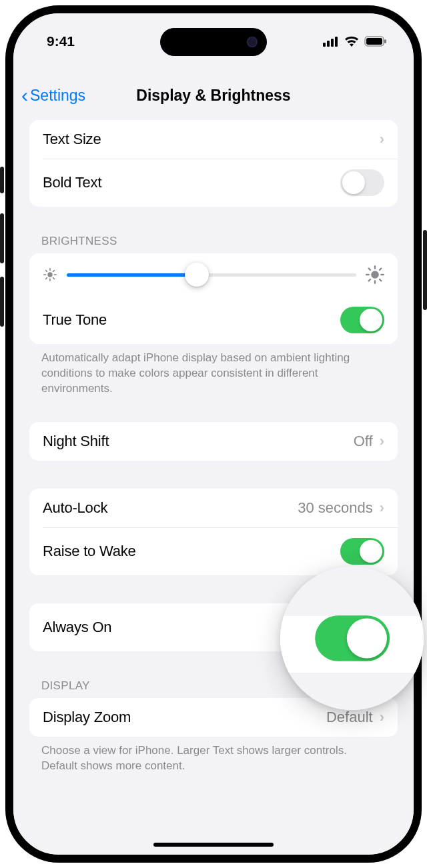  I want to click on sun-small-icon, so click(50, 275).